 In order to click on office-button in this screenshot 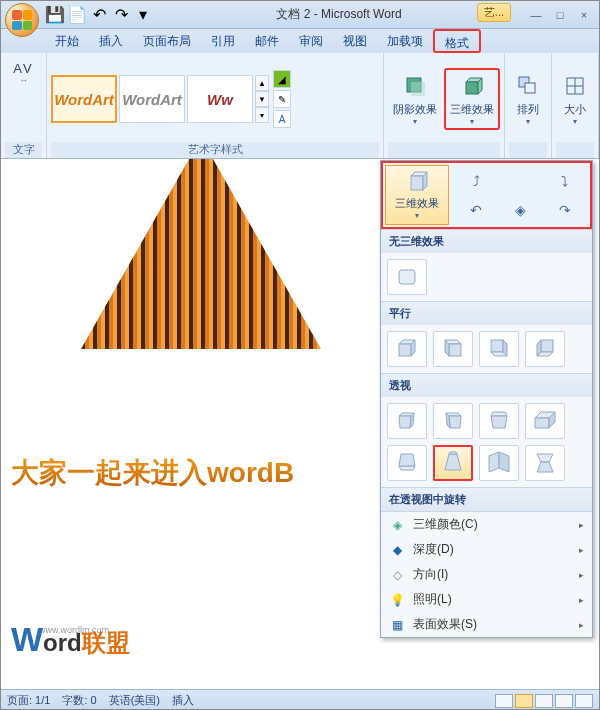, I will do `click(22, 20)`.